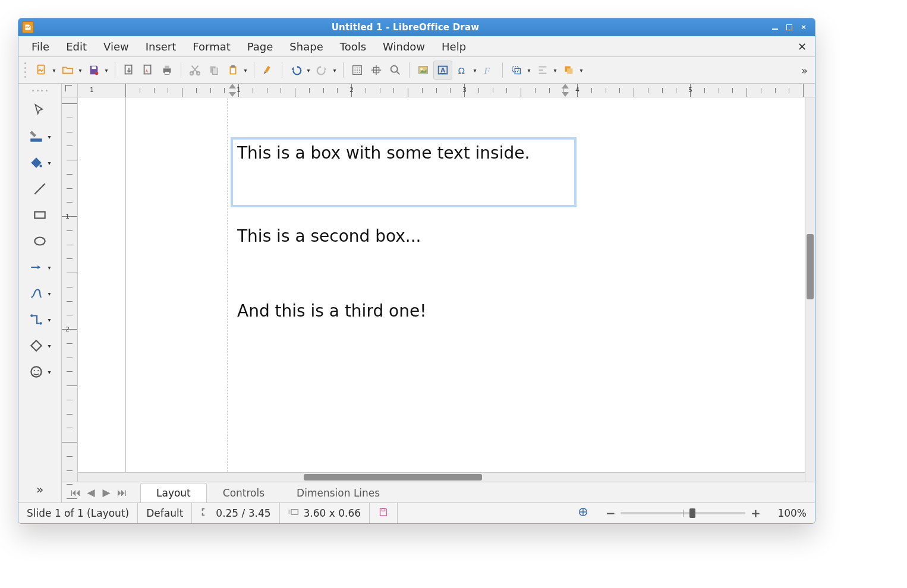  Describe the element at coordinates (583, 513) in the screenshot. I see `status-fit-page` at that location.